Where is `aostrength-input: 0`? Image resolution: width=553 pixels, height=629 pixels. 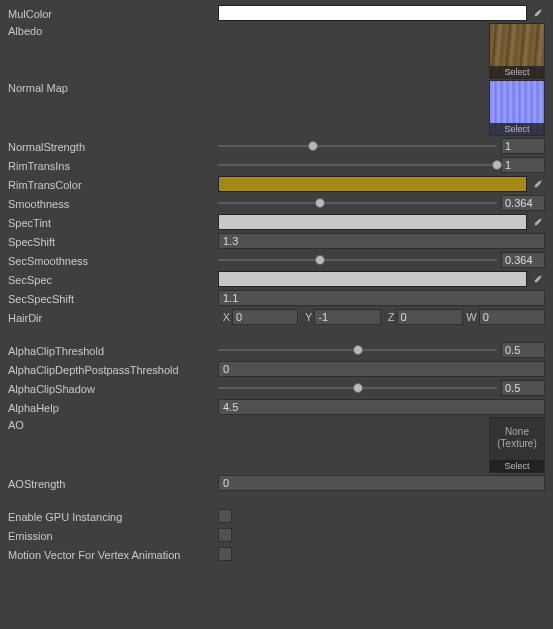 aostrength-input: 0 is located at coordinates (382, 483).